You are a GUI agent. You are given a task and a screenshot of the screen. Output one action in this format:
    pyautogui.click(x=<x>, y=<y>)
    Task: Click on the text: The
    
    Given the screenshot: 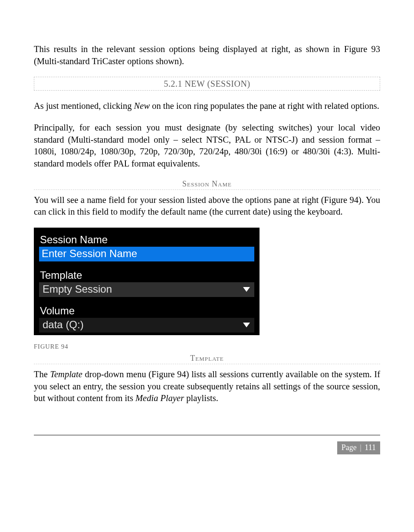 What is the action you would take?
    pyautogui.click(x=42, y=374)
    